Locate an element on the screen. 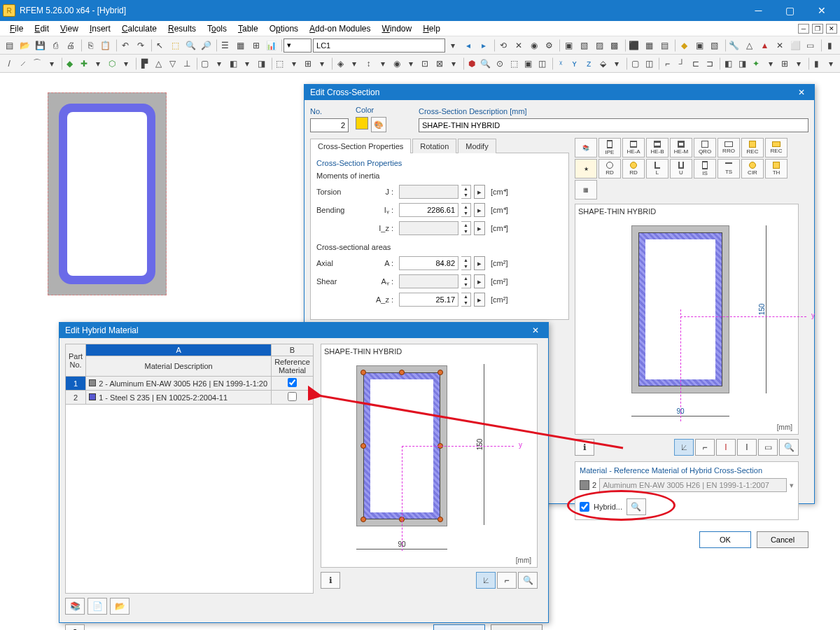 Image resolution: width=840 pixels, height=630 pixels. t2-w-icon: ▣ is located at coordinates (528, 64).